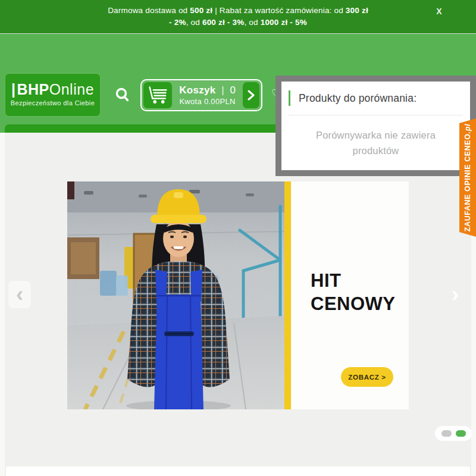 The height and width of the screenshot is (476, 476). What do you see at coordinates (158, 95) in the screenshot?
I see `cart-icon-box` at bounding box center [158, 95].